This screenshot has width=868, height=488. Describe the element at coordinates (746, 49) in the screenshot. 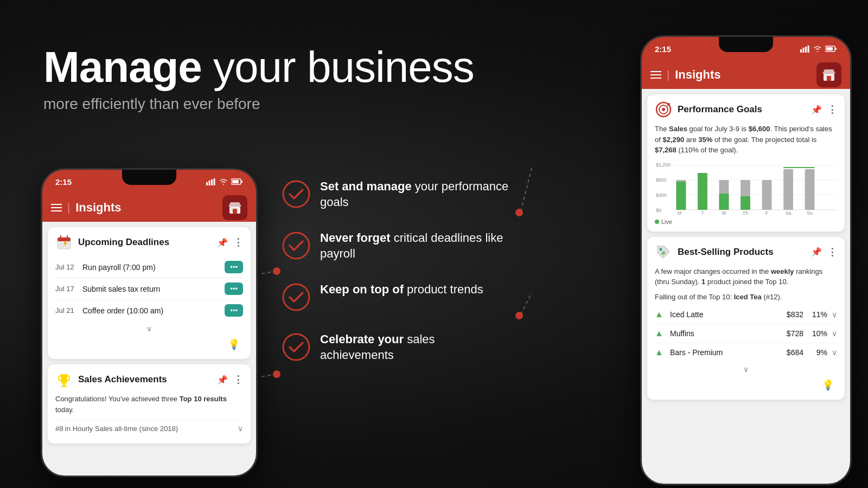

I see `status-bar-right: 2:15` at that location.